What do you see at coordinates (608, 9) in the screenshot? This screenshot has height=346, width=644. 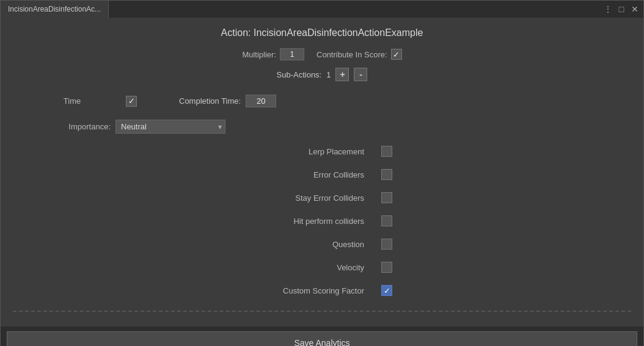 I see `menu-button: ⋮` at bounding box center [608, 9].